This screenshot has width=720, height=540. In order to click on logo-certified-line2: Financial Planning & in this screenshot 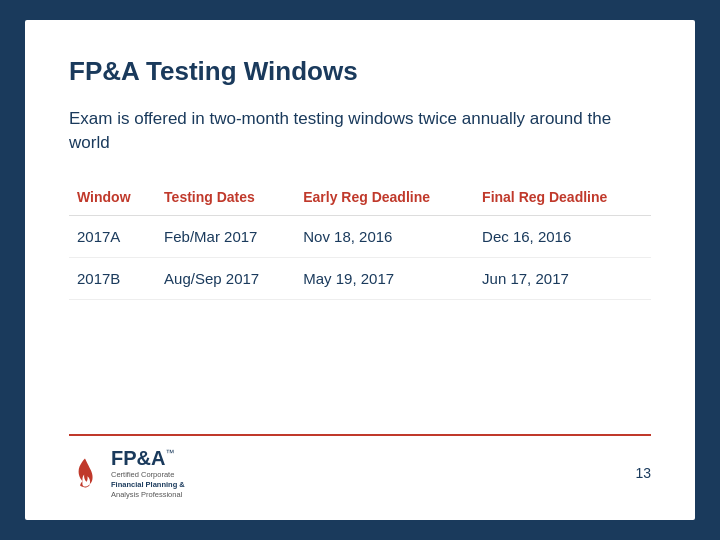, I will do `click(148, 485)`.